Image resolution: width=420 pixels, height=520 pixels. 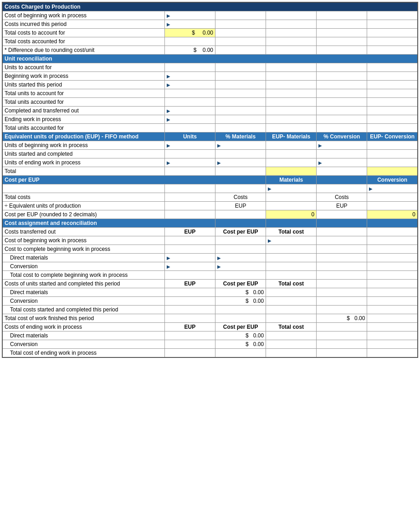 I want to click on input-conv1-cpEUP: ▶, so click(x=241, y=267).